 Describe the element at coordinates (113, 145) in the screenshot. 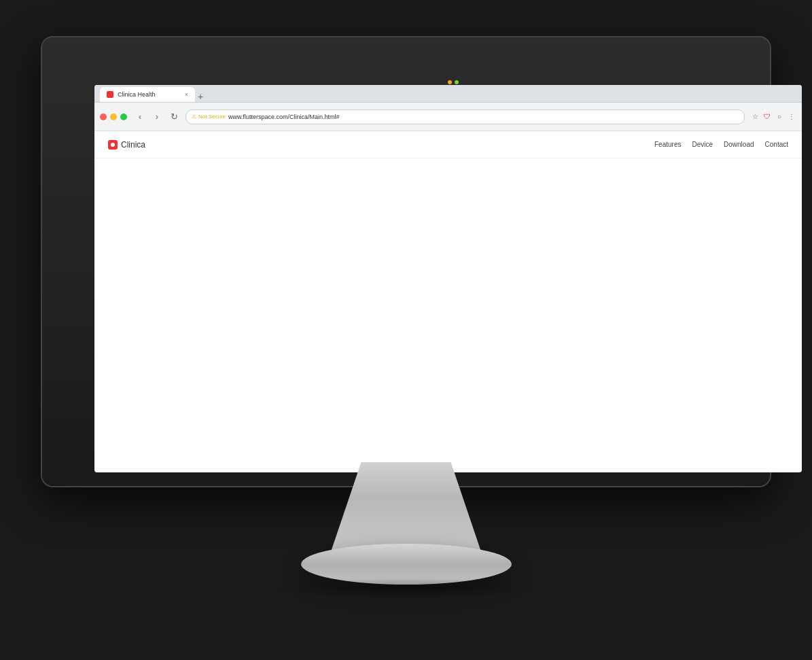

I see `logo-icon` at that location.